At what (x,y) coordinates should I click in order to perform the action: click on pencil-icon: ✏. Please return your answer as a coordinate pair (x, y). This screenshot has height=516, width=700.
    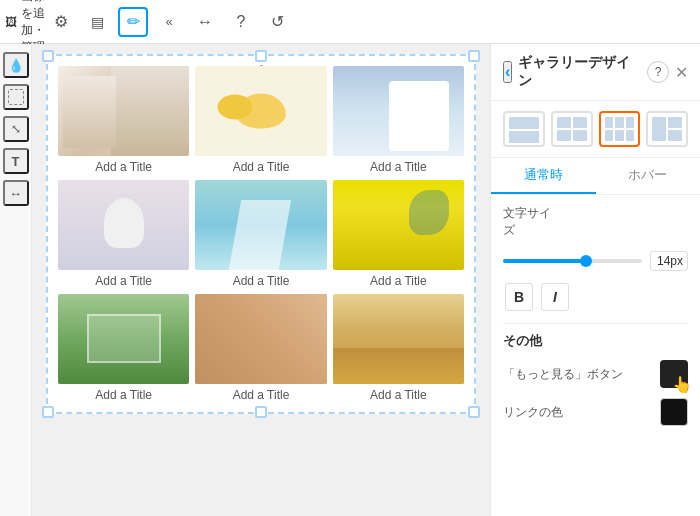
    Looking at the image, I should click on (134, 22).